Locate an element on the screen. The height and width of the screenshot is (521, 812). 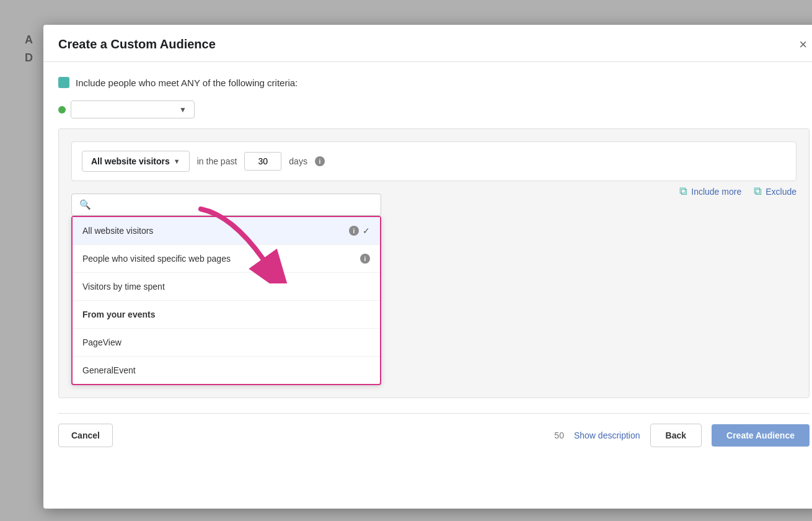
visitor-type-dropdown: All website visitors ▼ is located at coordinates (136, 161).